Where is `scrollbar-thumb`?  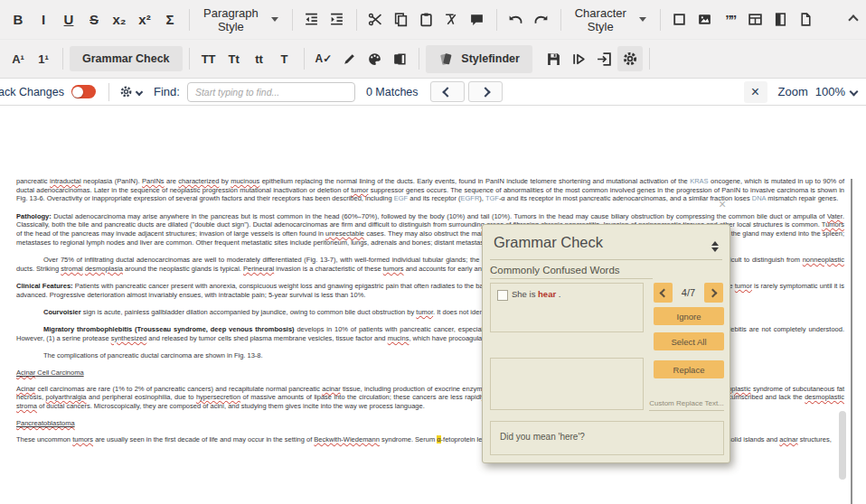 scrollbar-thumb is located at coordinates (842, 445).